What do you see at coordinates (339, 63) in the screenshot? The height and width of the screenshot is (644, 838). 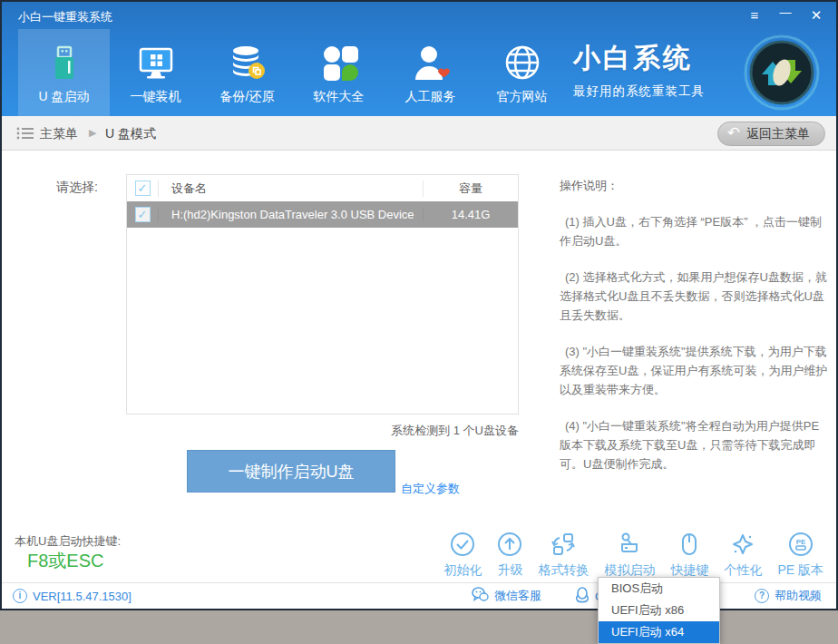 I see `software-grid-icon` at bounding box center [339, 63].